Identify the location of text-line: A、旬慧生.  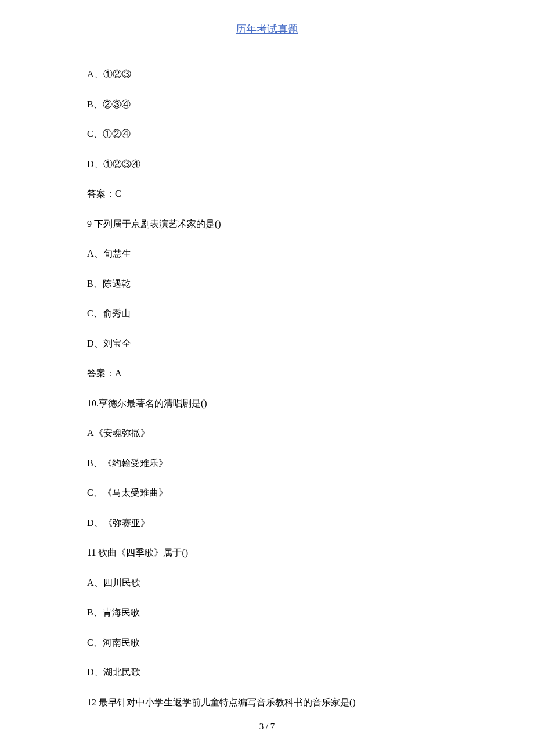
(273, 254).